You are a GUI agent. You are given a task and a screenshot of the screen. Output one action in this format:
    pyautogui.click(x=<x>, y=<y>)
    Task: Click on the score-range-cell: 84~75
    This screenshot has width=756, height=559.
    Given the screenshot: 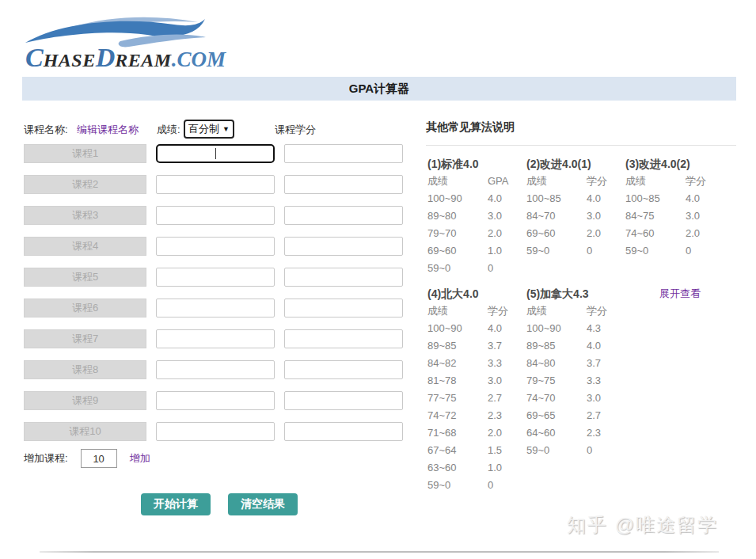 What is the action you would take?
    pyautogui.click(x=655, y=216)
    